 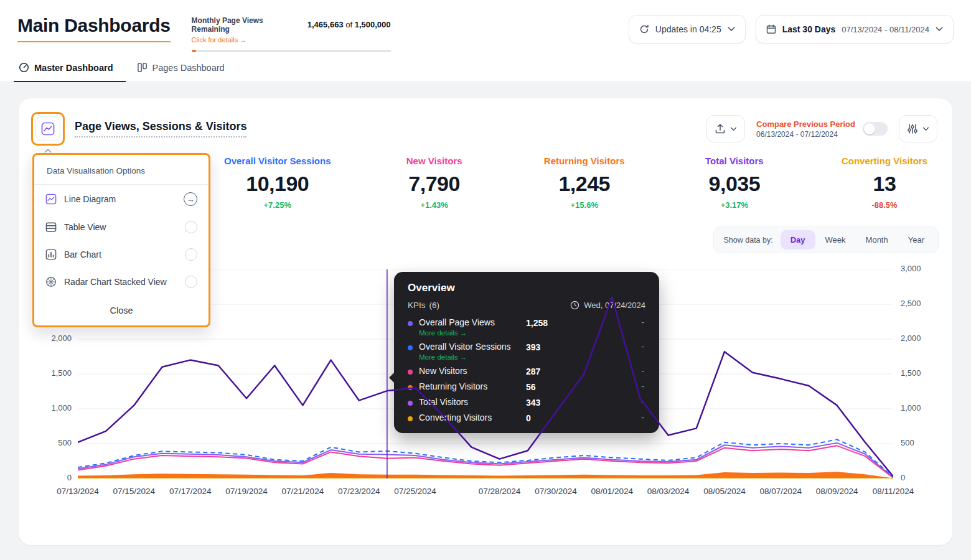 What do you see at coordinates (359, 492) in the screenshot?
I see `x-axis-label: 07/23/2024` at bounding box center [359, 492].